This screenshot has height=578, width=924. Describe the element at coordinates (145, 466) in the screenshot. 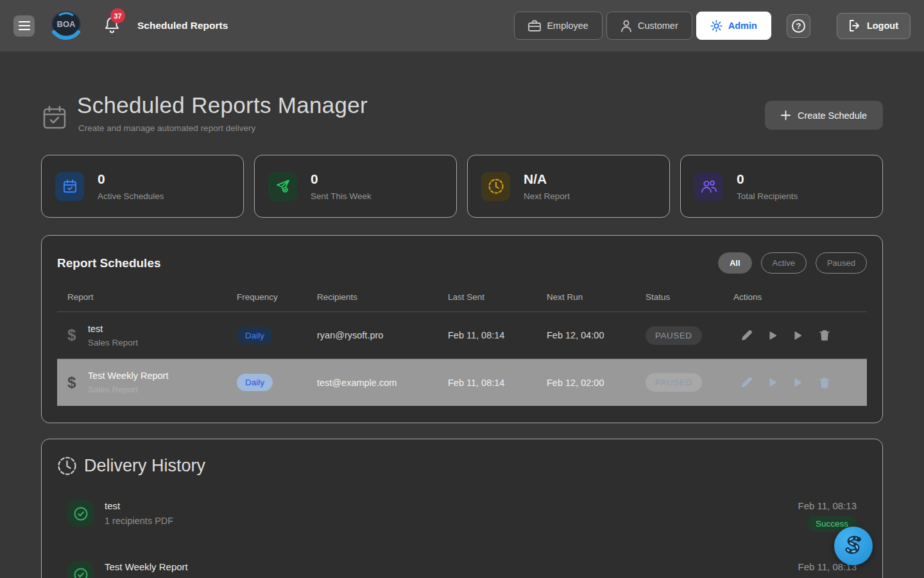

I see `delivery-history-title: Delivery History` at that location.